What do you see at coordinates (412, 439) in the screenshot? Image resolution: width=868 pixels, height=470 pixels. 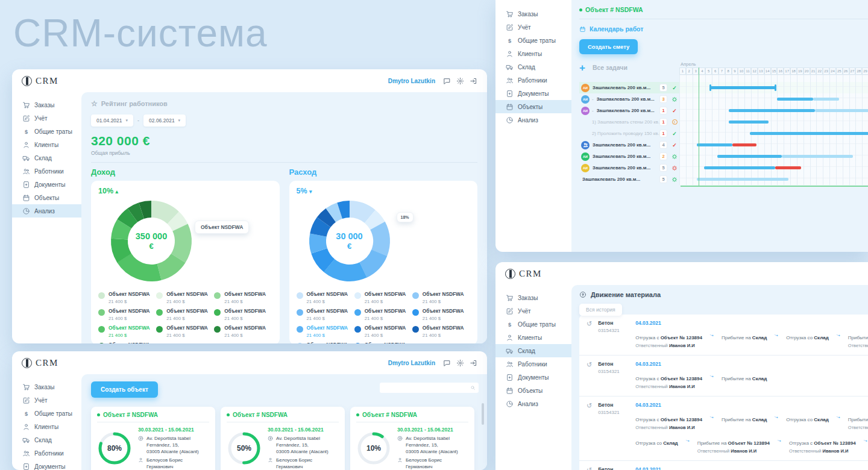 I see `object-card: Объект # NSDFWA 10%30.03.2021 - 15.06.20…` at bounding box center [412, 439].